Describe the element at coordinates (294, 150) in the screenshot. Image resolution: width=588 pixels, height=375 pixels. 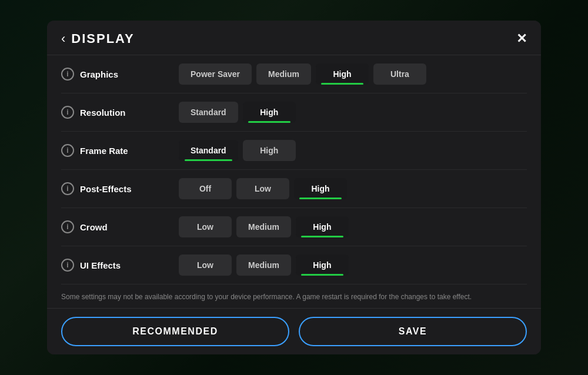
I see `setting-row-frame-rate: iFrame RateStandardHigh` at that location.